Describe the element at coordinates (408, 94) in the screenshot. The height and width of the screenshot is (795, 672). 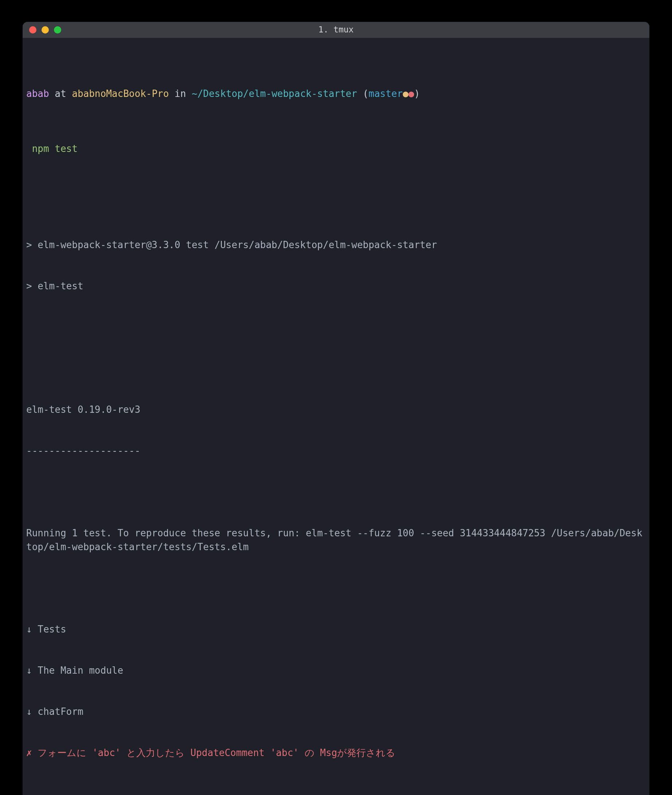
I see `git-status-dots: ●●` at that location.